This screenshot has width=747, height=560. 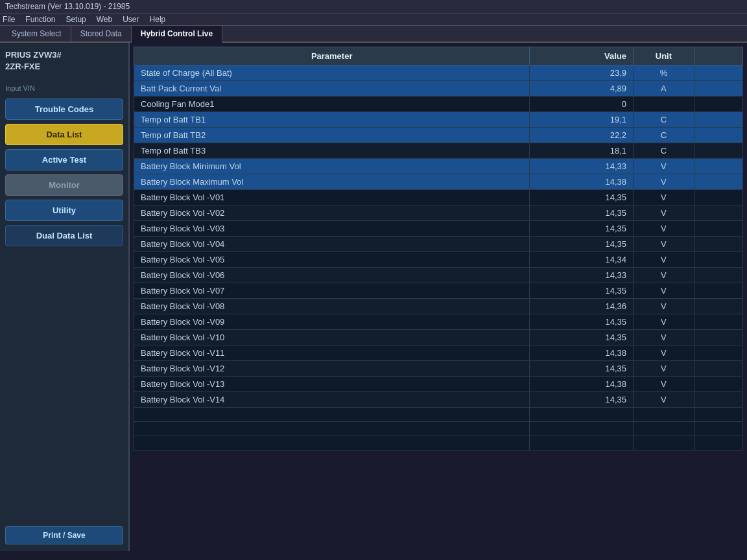 What do you see at coordinates (64, 210) in the screenshot?
I see `utility-button: Utility` at bounding box center [64, 210].